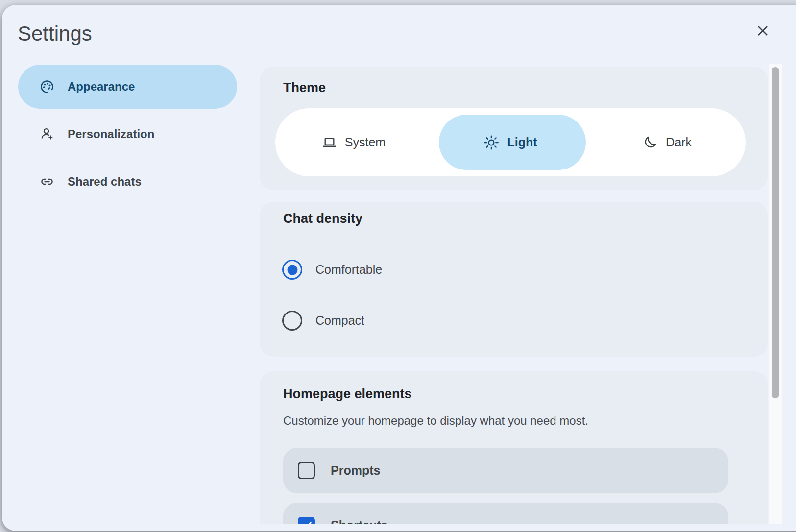 Image resolution: width=796 pixels, height=532 pixels. Describe the element at coordinates (365, 142) in the screenshot. I see `theme-option-label: System` at that location.